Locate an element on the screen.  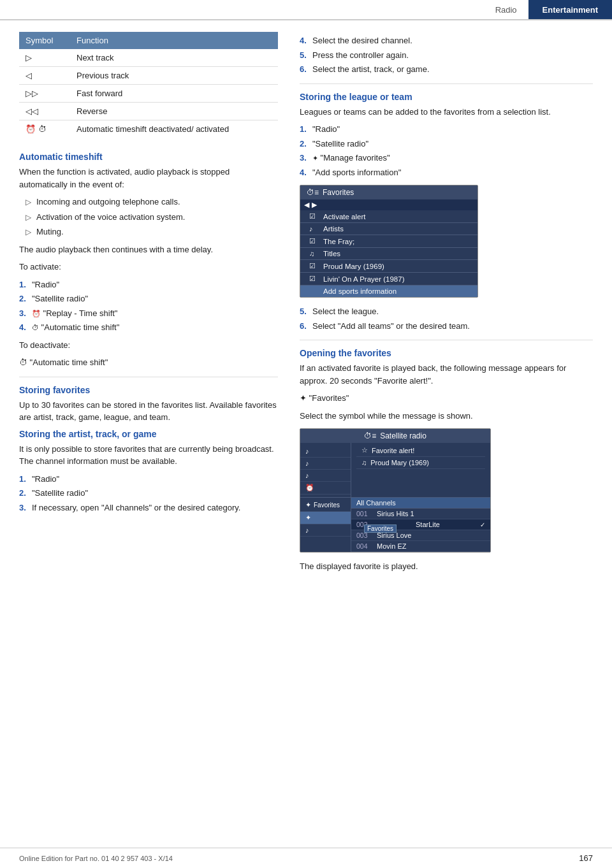
automatic-timeshift-bullets: ▷ Incoming and outgoing telephone calls.… is located at coordinates (152, 217).